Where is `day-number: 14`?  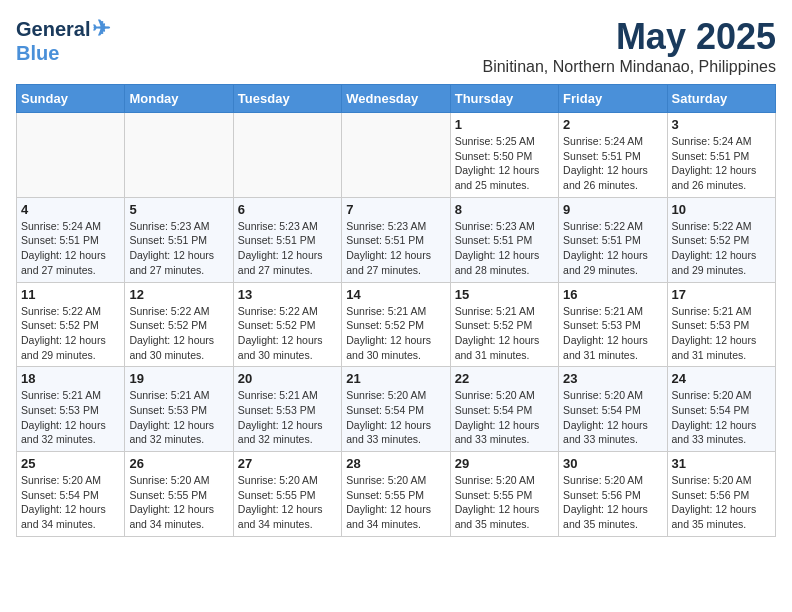 day-number: 14 is located at coordinates (396, 294).